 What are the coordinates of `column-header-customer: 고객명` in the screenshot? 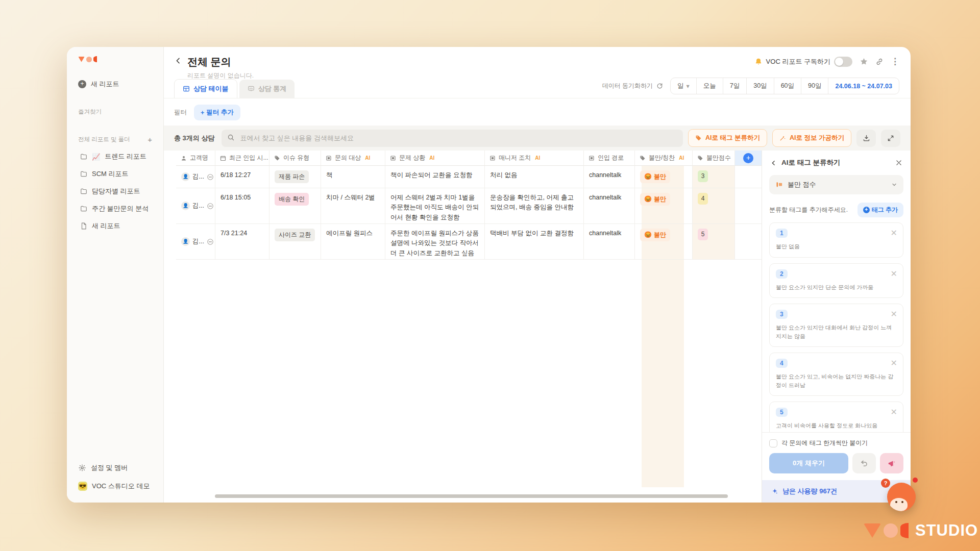 It's located at (196, 158).